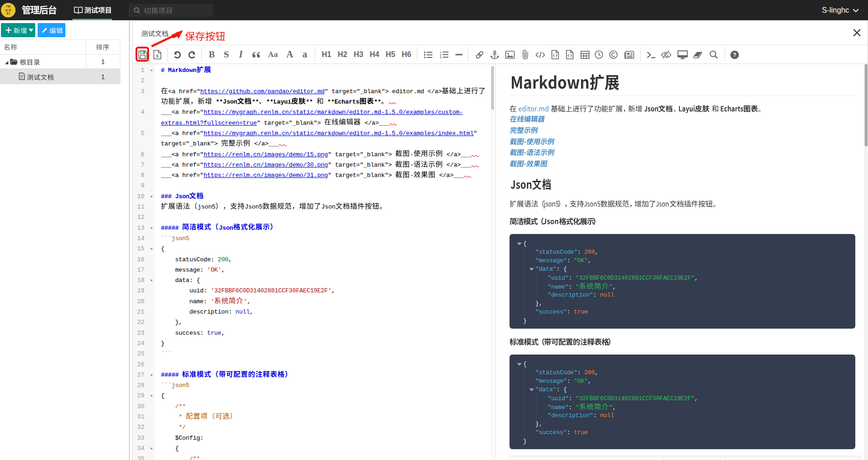 The image size is (868, 460). I want to click on svg-text: 3, so click(440, 57).